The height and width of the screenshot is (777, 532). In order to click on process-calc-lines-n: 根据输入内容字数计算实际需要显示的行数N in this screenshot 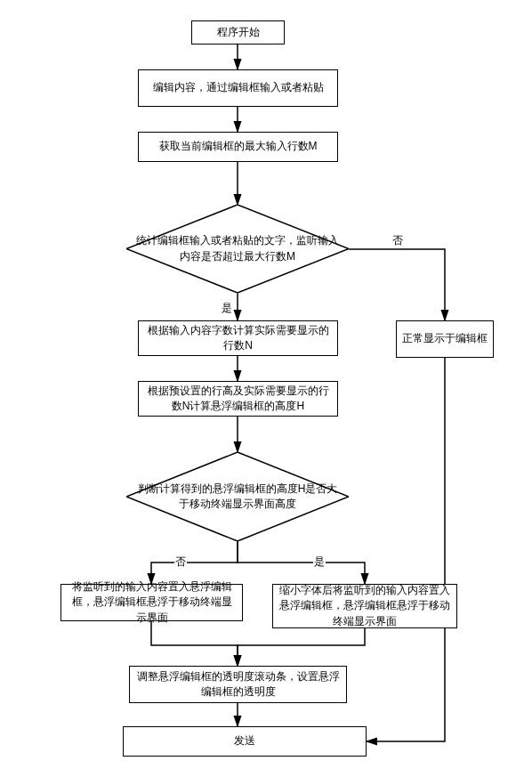, I will do `click(238, 338)`.